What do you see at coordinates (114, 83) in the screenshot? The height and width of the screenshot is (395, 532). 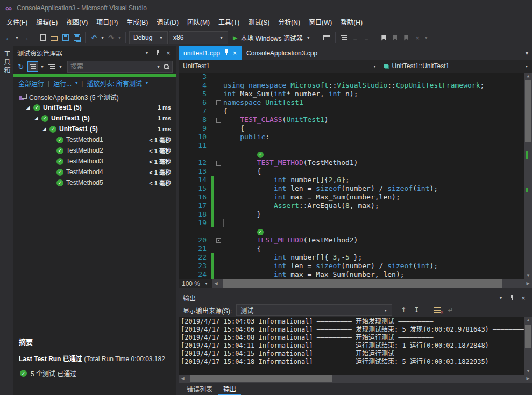 I see `playlist-link: 播放列表: 所有测试` at bounding box center [114, 83].